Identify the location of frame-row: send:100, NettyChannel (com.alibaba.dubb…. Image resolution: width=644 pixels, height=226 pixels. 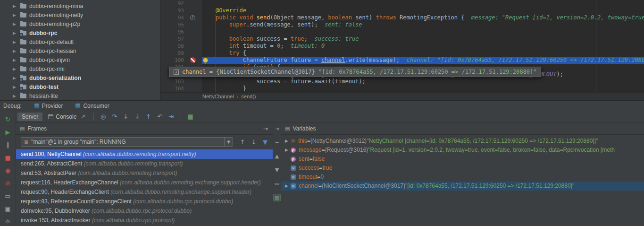
(144, 154).